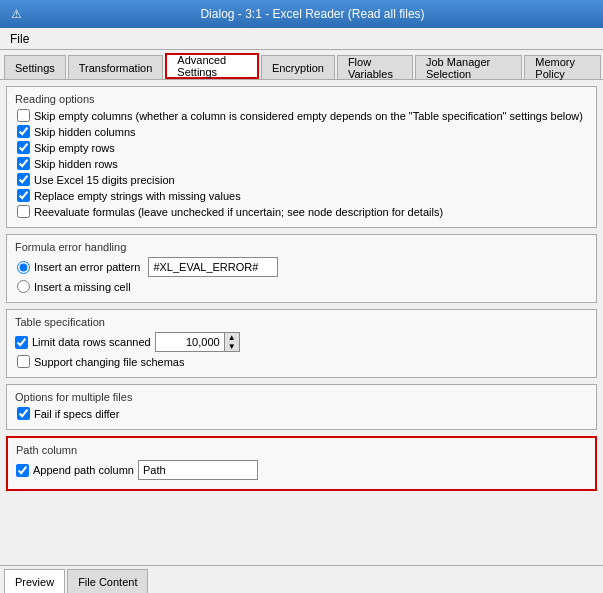 This screenshot has width=603, height=593. I want to click on spinner-buttons: ▲ ▼, so click(232, 342).